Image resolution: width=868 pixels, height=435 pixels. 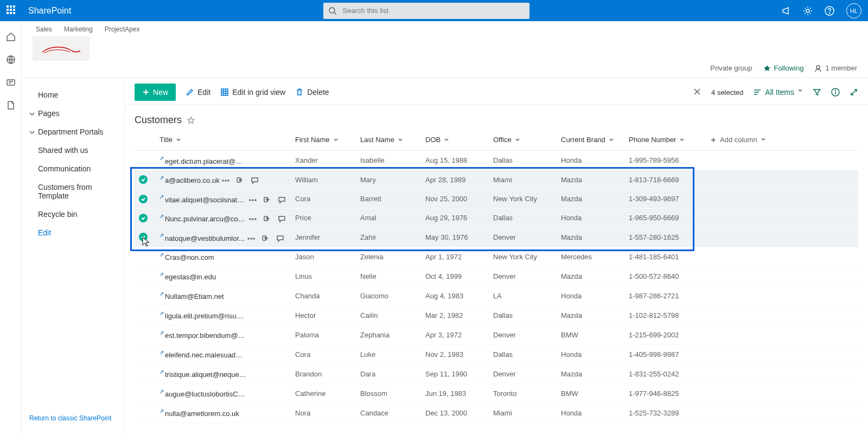 I want to click on members-button: 1 member, so click(x=835, y=68).